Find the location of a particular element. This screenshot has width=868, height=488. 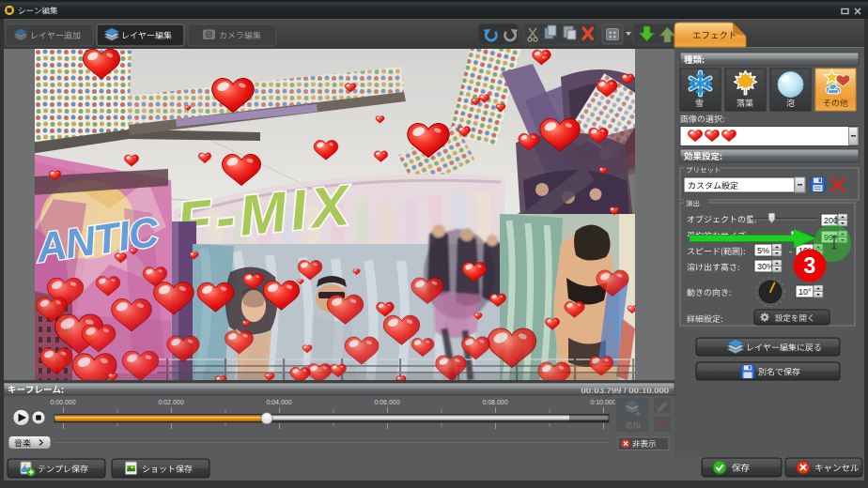

svg-text: 3 is located at coordinates (810, 266).